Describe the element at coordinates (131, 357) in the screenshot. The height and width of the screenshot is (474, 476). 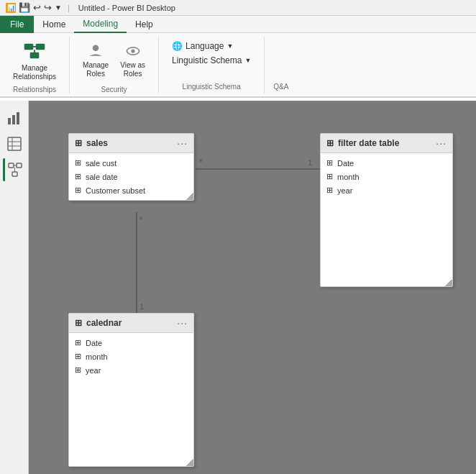
I see `table-calednar-body: ⊞ Date ⊞ month ⊞ year` at that location.